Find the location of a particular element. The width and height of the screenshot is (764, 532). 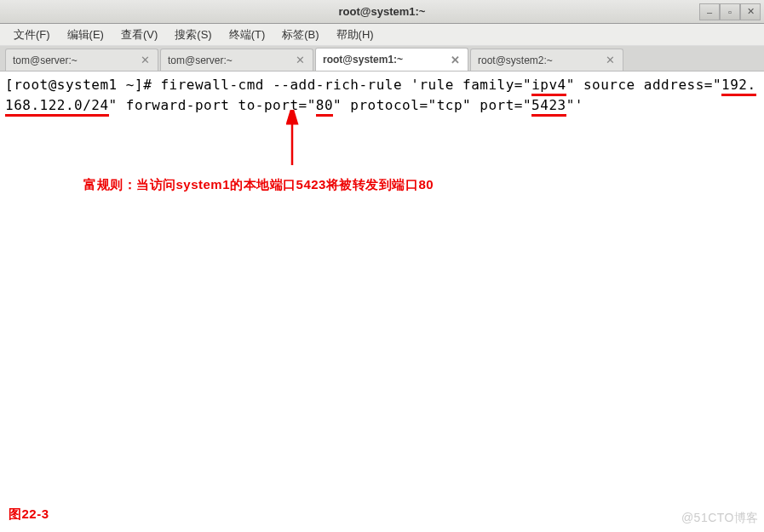

menu-view: 查看(V) is located at coordinates (140, 35).